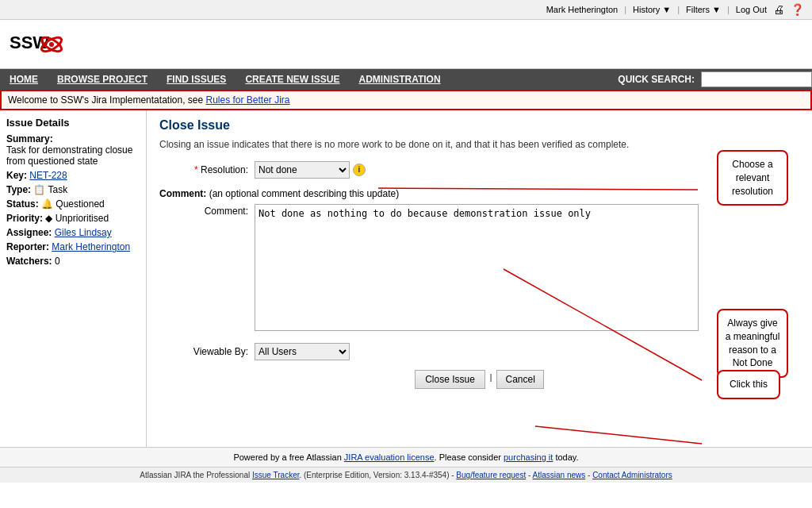 This screenshot has width=812, height=508. What do you see at coordinates (479, 194) in the screenshot?
I see `comment-header: Comment: (an optional comment describing…` at bounding box center [479, 194].